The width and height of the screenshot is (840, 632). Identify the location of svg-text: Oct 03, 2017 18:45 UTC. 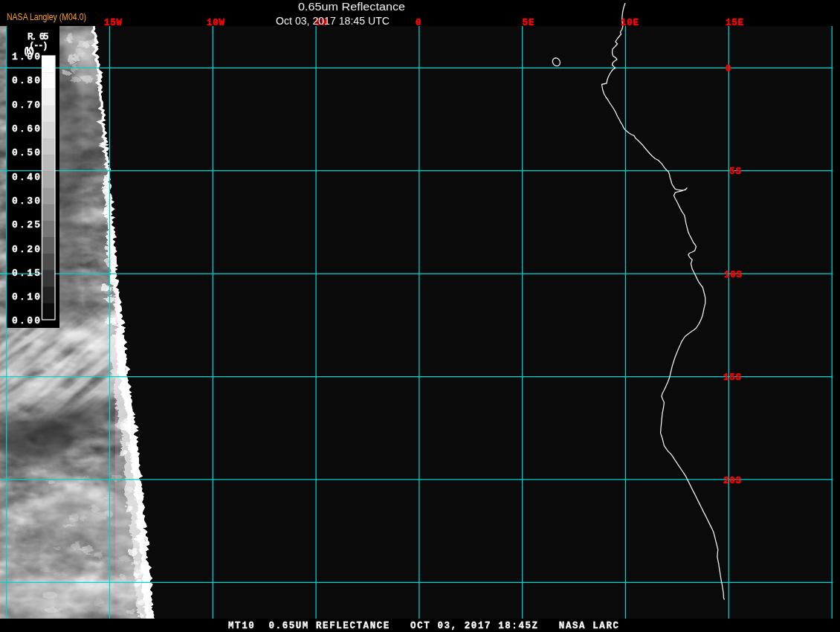
(333, 21).